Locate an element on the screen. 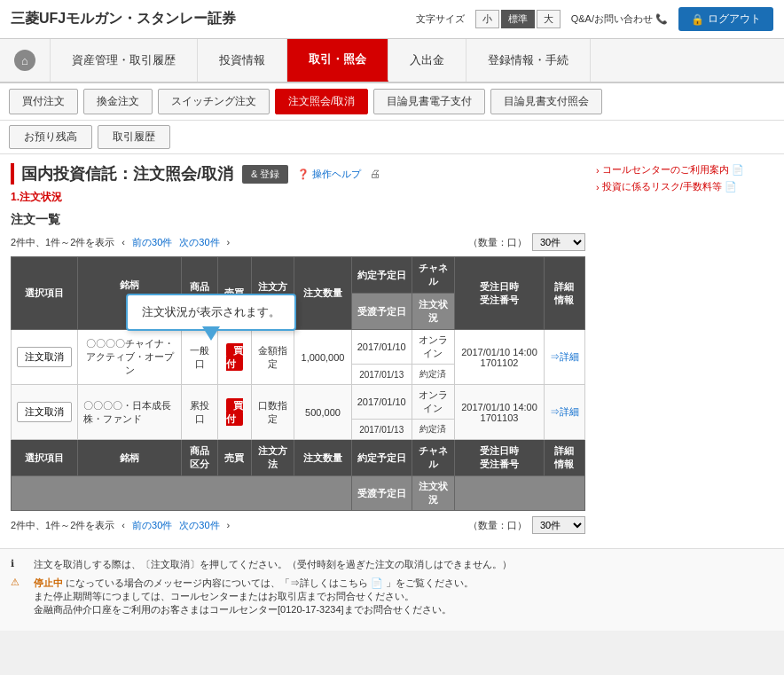 The width and height of the screenshot is (784, 675). footer-th-status: 注文状況 is located at coordinates (433, 493).